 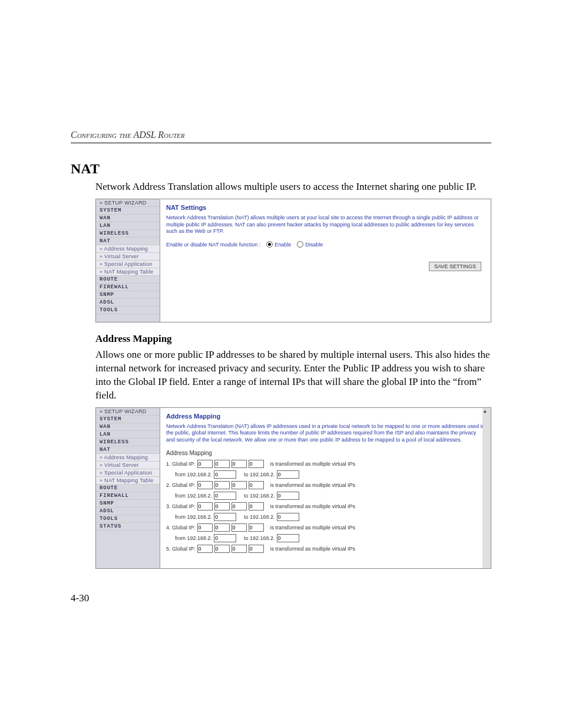 I want to click on running-header: Configuring the ADSL Router, so click(x=281, y=135).